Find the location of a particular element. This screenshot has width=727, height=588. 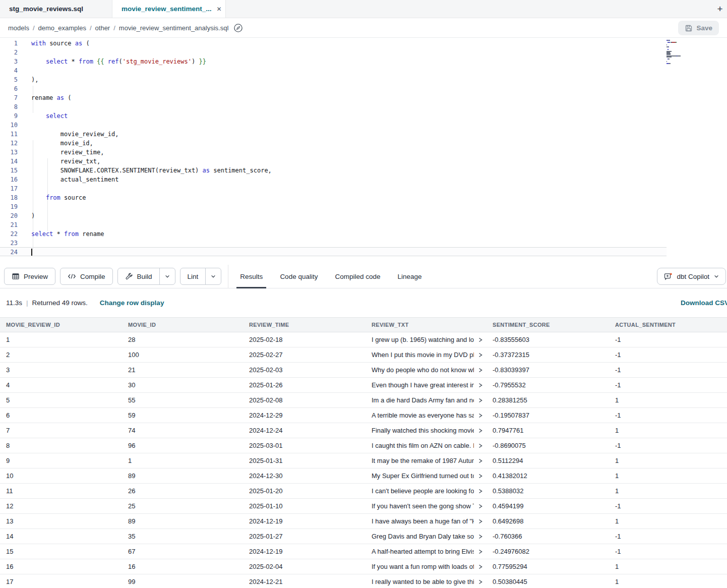

cell-sentiment_score: -0.83555603 is located at coordinates (548, 340).